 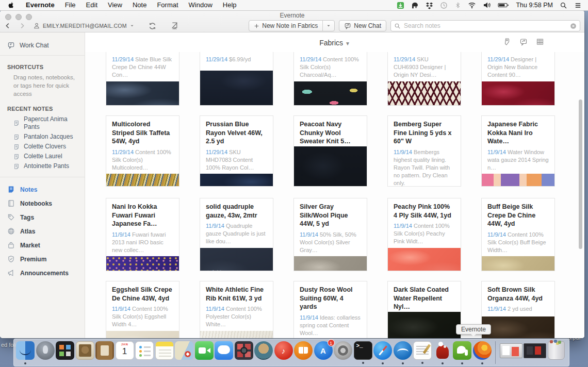 What do you see at coordinates (511, 351) in the screenshot?
I see `minimized-window-1-dock-icon` at bounding box center [511, 351].